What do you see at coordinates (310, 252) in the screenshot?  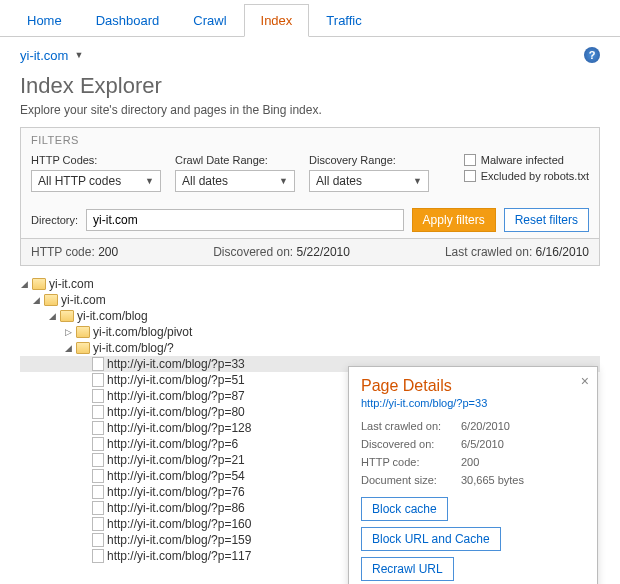 I see `info-row: HTTP code: 200 Discovered on: 5/22/2010 …` at bounding box center [310, 252].